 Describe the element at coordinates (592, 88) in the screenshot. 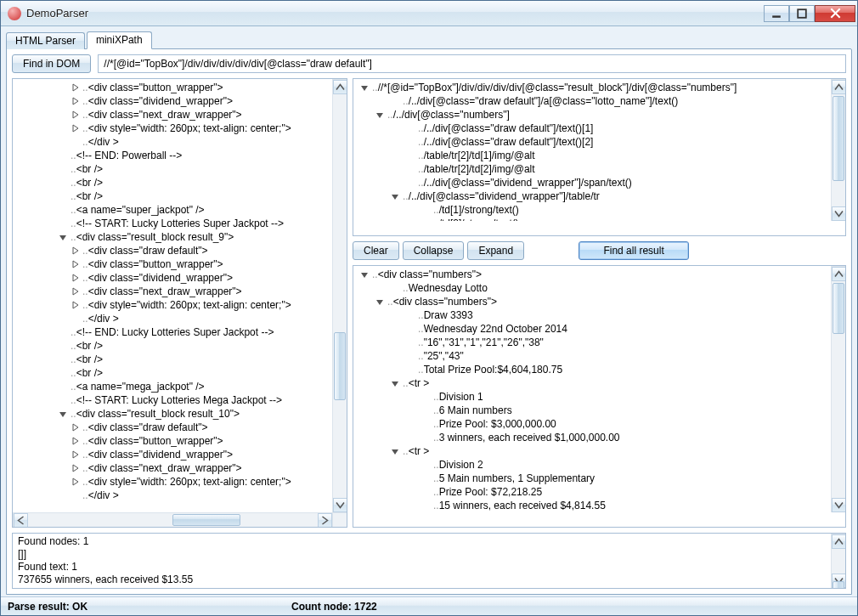

I see `tree-node: ..//*[@id="TopBox"]/div/div/div/div[@cla…` at that location.